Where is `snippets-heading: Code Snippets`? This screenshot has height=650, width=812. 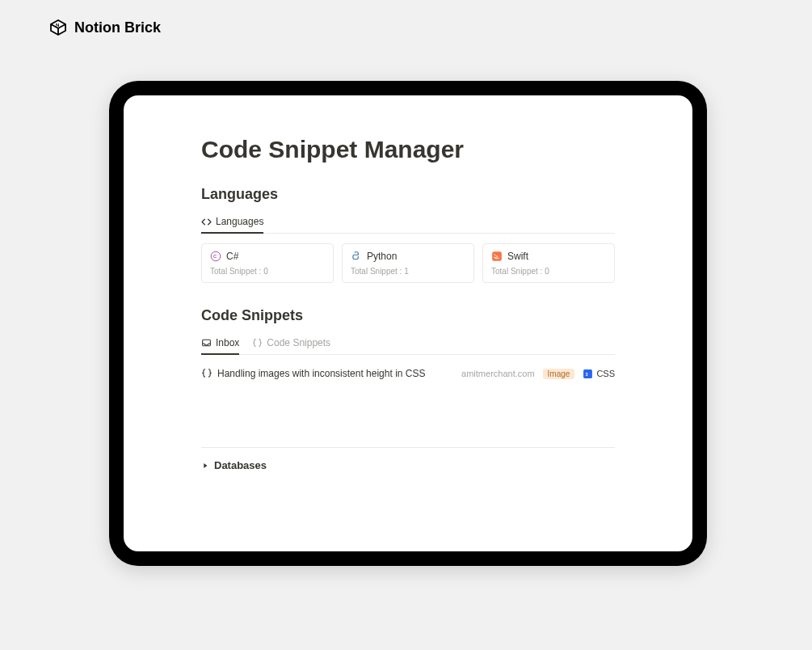
snippets-heading: Code Snippets is located at coordinates (408, 315).